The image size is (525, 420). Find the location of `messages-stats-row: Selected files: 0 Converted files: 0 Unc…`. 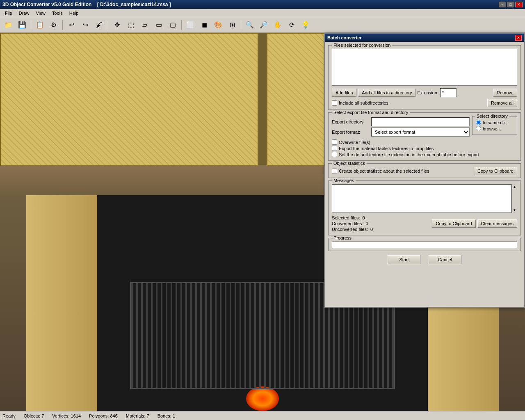

messages-stats-row: Selected files: 0 Converted files: 0 Unc… is located at coordinates (425, 224).